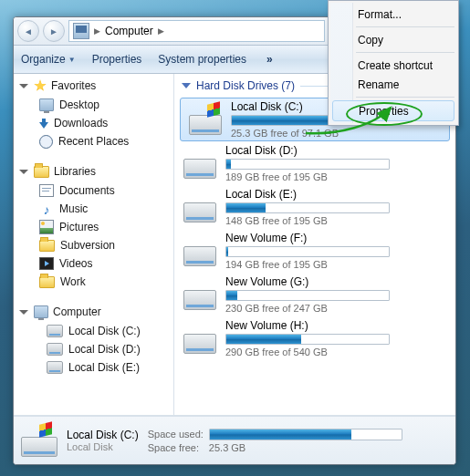 The image size is (470, 476). I want to click on drive-item: New Volume (F:)194 GB free of 195 GB, so click(315, 251).